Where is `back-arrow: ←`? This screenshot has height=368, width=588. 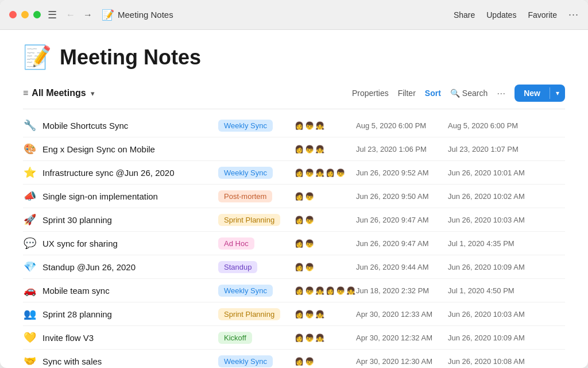
back-arrow: ← is located at coordinates (71, 15).